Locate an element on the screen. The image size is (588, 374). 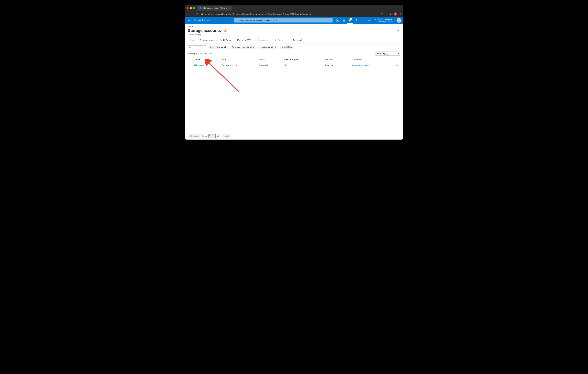
maximize-window-button is located at coordinates (194, 8).